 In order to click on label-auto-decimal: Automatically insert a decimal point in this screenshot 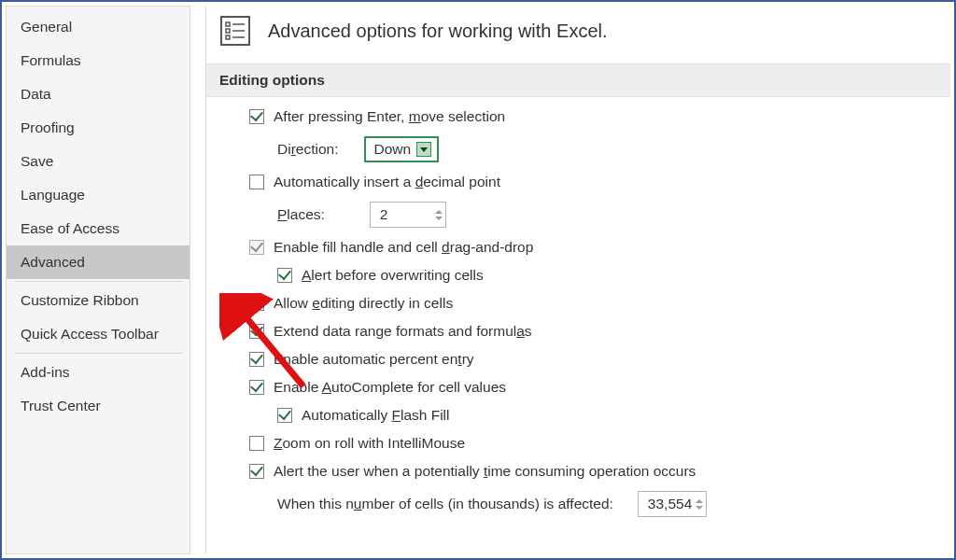, I will do `click(387, 182)`.